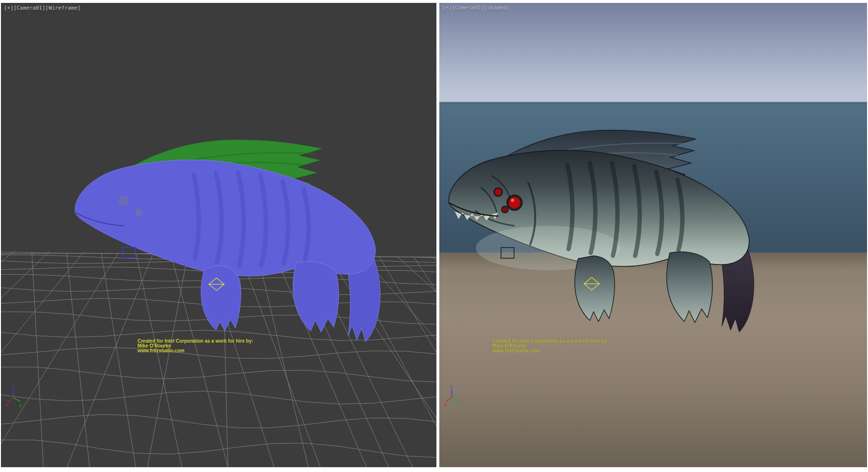 The width and height of the screenshot is (868, 472). Describe the element at coordinates (123, 201) in the screenshot. I see `eye-left` at that location.